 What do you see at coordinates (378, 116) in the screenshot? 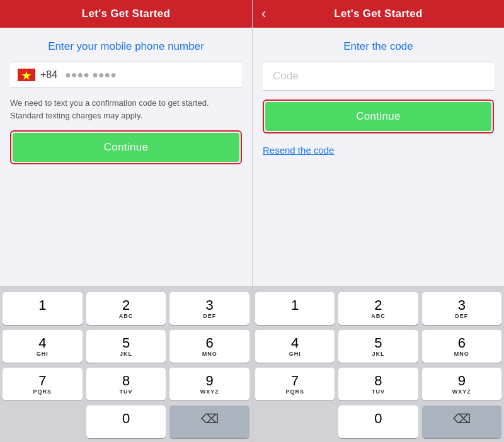
I see `right-continue-button: Continue` at bounding box center [378, 116].